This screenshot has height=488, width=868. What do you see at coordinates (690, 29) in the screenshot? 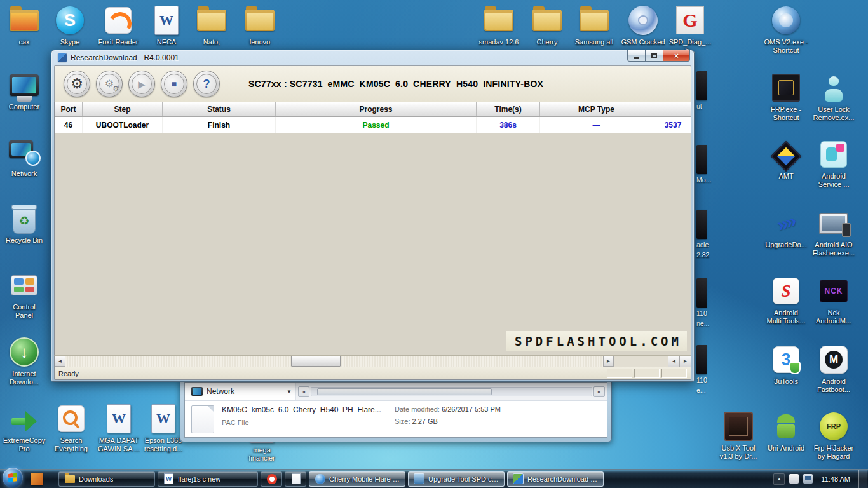
I see `desktop-icon-spd-diag: GSPD_Diag_...h...` at bounding box center [690, 29].